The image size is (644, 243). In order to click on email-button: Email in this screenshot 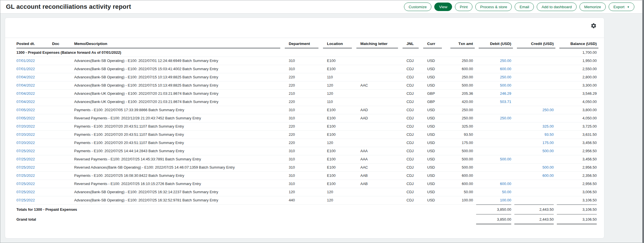, I will do `click(524, 7)`.